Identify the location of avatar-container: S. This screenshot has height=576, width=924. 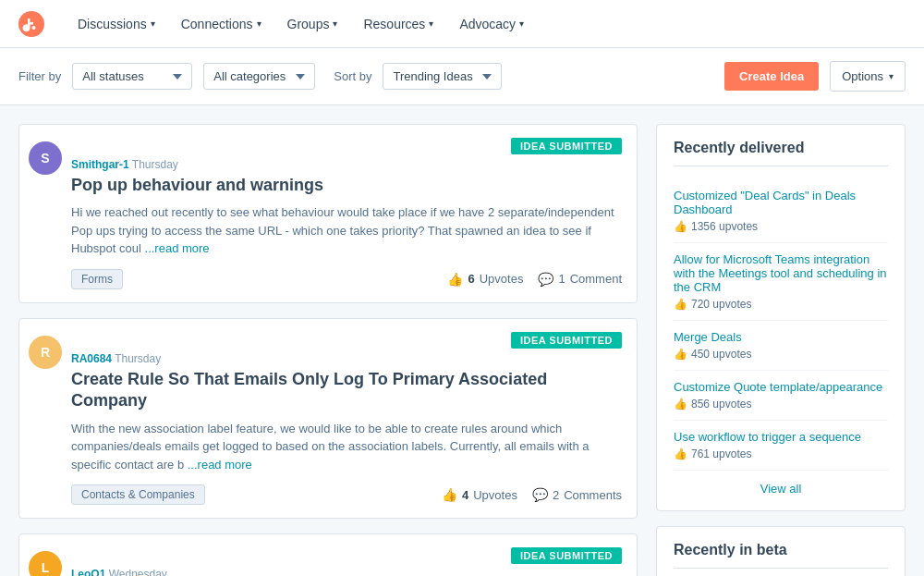
(45, 214).